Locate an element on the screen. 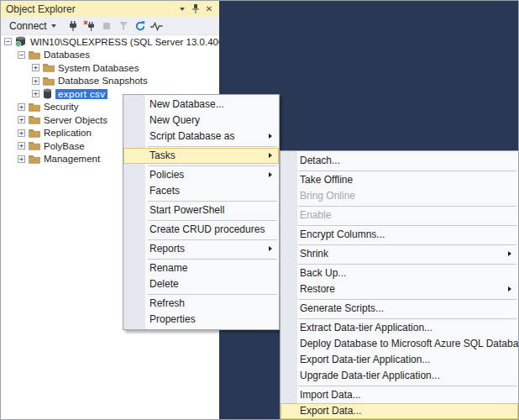 Image resolution: width=519 pixels, height=420 pixels. tree-item-win10-sqlexpress-sql-server-: −WIN10\SQLEXPRESS (SQL Server 13.0.4001 … is located at coordinates (110, 42).